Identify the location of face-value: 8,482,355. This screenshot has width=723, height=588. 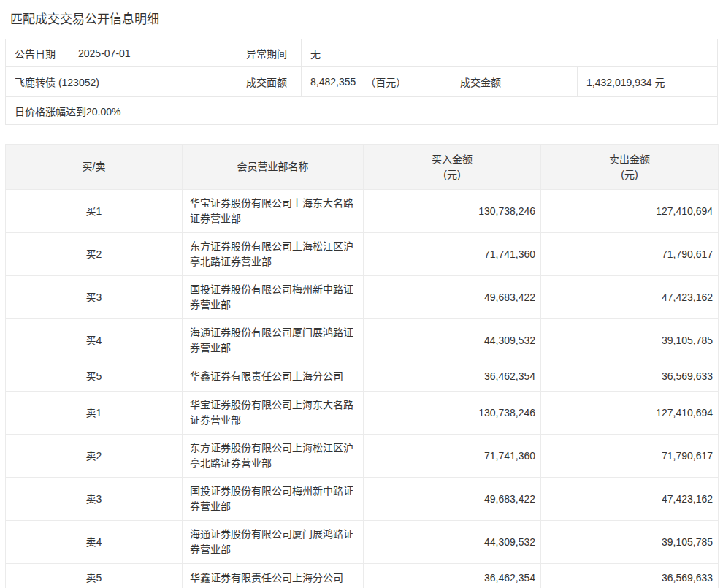
(333, 82).